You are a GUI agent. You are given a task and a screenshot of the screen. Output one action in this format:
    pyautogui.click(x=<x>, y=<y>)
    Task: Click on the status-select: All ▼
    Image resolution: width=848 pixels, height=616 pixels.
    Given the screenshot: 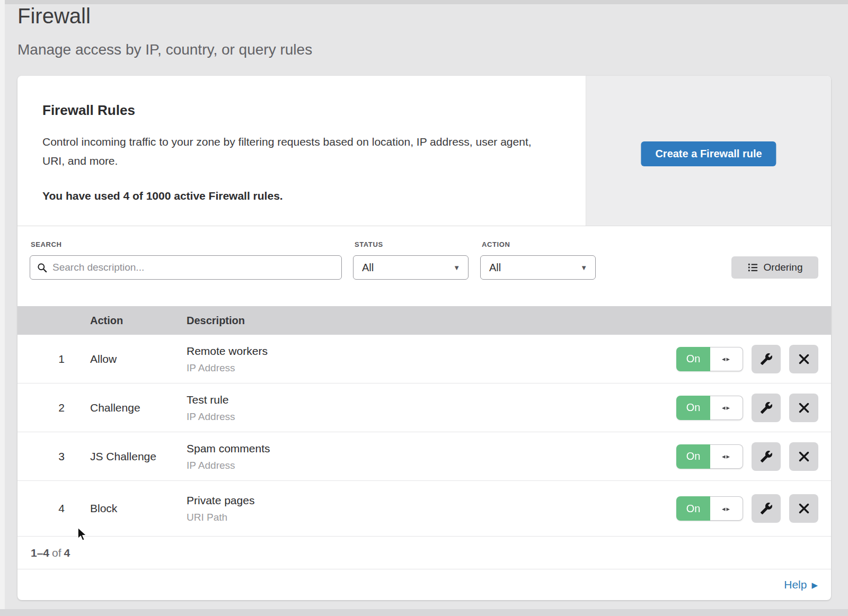 What is the action you would take?
    pyautogui.click(x=411, y=267)
    